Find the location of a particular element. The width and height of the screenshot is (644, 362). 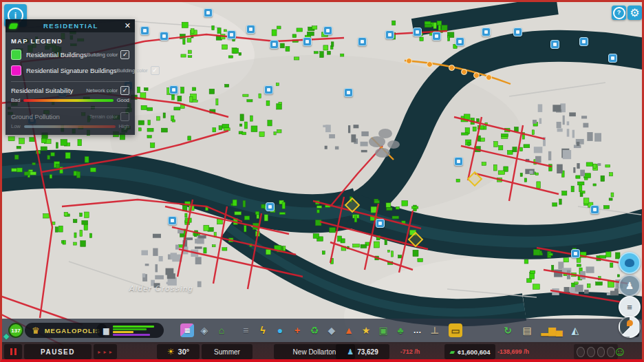

parks-recreation-icon: ♣ is located at coordinates (400, 330).